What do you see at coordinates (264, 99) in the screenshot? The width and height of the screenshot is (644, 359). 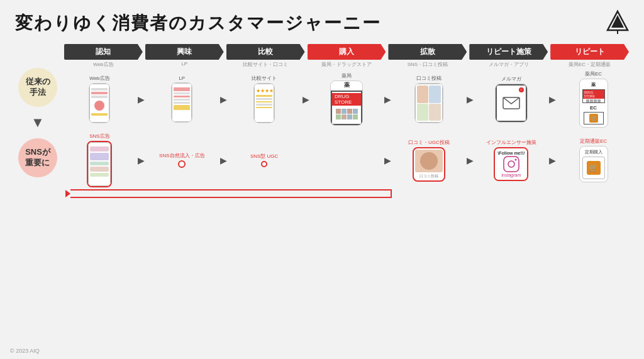 I see `card-wrapper-compare: 比較サイト ★★★★☆` at bounding box center [264, 99].